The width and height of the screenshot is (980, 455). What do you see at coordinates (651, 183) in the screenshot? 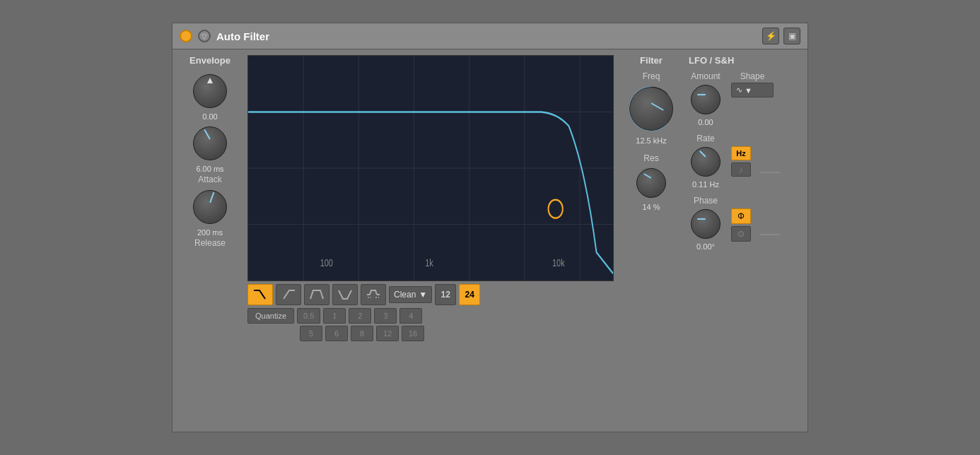
I see `res-knob` at bounding box center [651, 183].